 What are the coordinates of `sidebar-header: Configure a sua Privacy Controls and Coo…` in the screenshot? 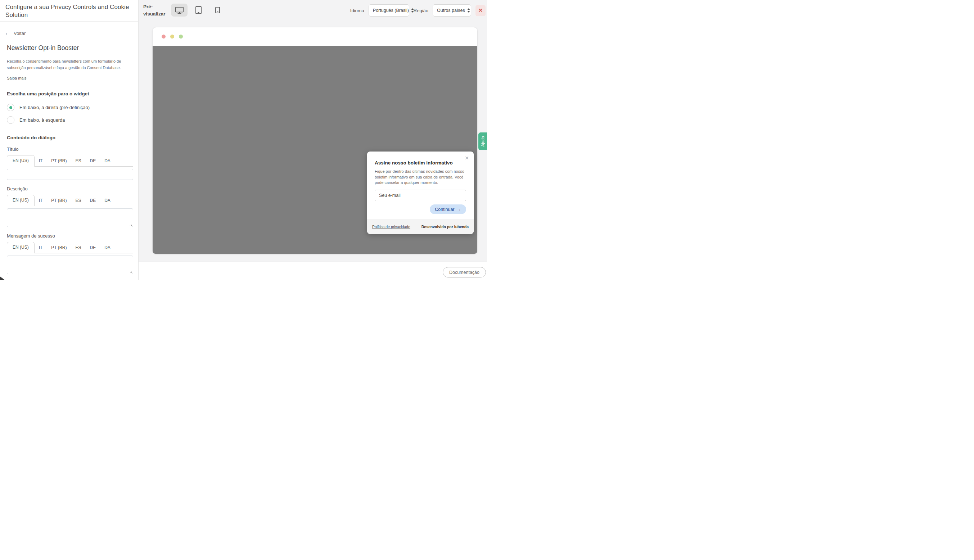 It's located at (69, 11).